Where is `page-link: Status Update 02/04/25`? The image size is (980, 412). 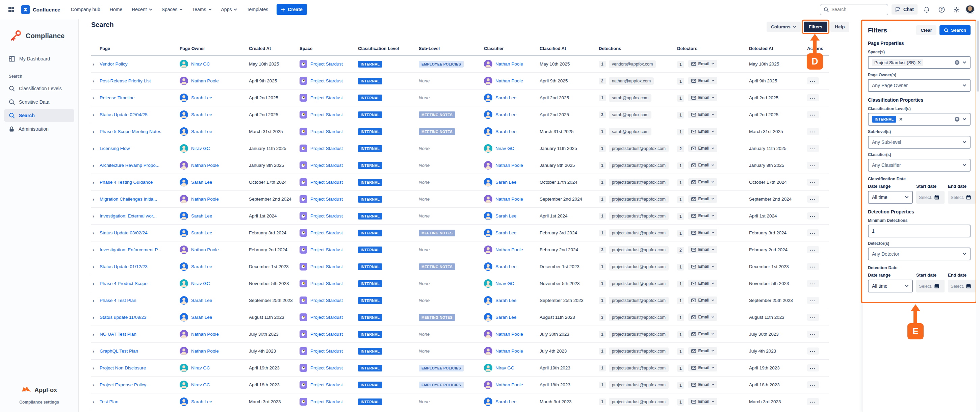
page-link: Status Update 02/04/25 is located at coordinates (124, 115).